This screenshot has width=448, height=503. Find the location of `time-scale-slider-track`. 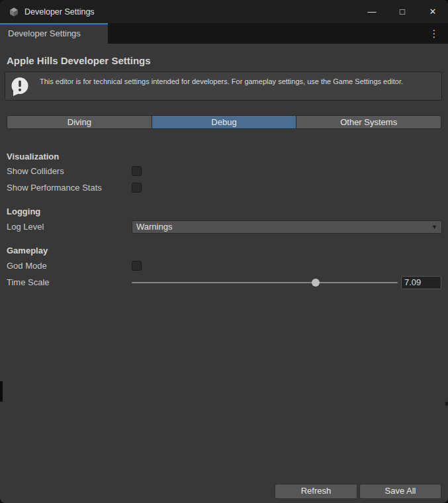

time-scale-slider-track is located at coordinates (265, 283).